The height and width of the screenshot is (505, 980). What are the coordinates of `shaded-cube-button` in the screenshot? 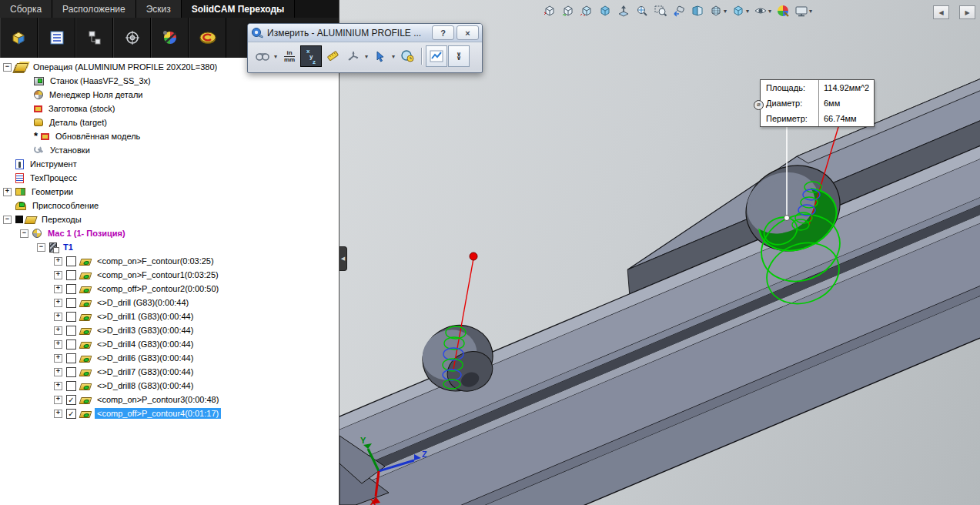 It's located at (605, 11).